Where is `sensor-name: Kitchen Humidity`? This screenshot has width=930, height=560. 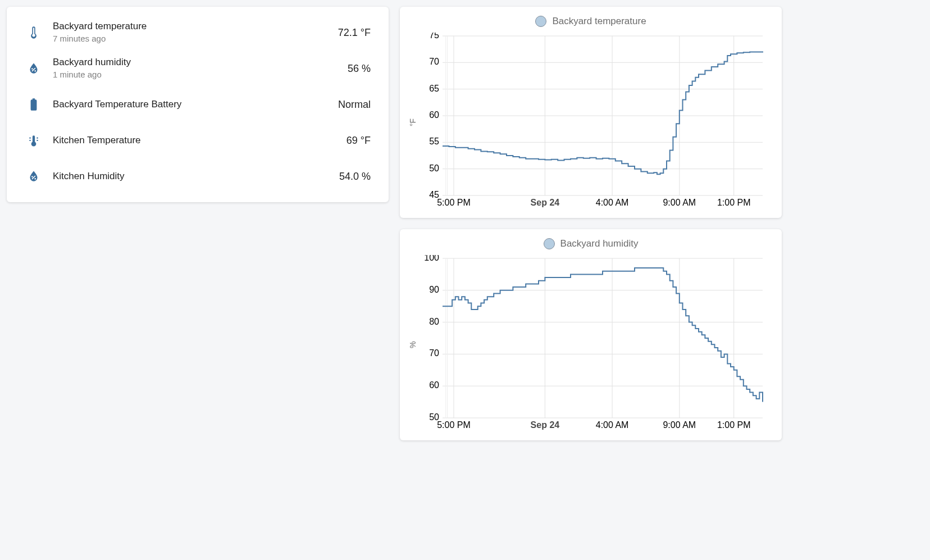 sensor-name: Kitchen Humidity is located at coordinates (193, 176).